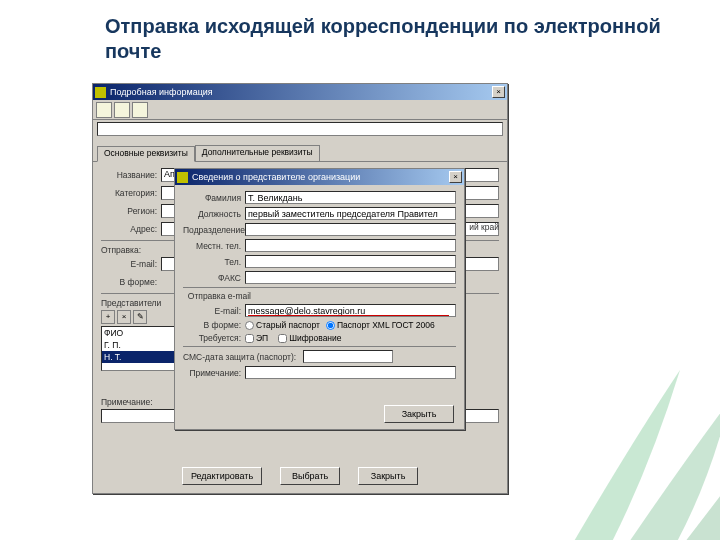 The height and width of the screenshot is (540, 720). What do you see at coordinates (214, 278) in the screenshot?
I see `label-fax: ФАКС` at bounding box center [214, 278].